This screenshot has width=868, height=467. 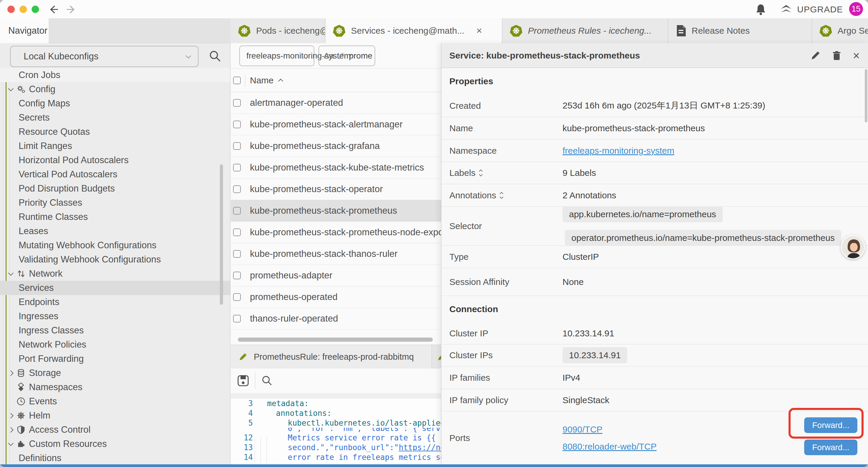 I want to click on notification-count-badge: 15, so click(x=856, y=9).